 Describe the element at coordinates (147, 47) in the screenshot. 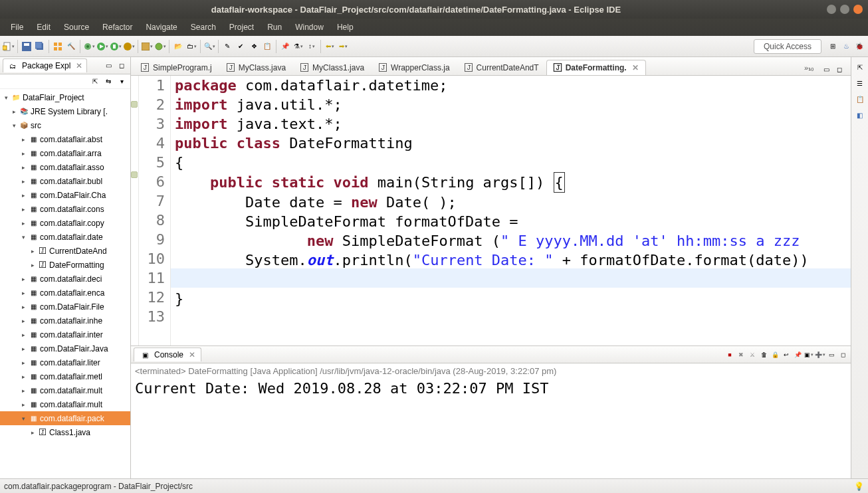

I see `new-package-icon` at that location.